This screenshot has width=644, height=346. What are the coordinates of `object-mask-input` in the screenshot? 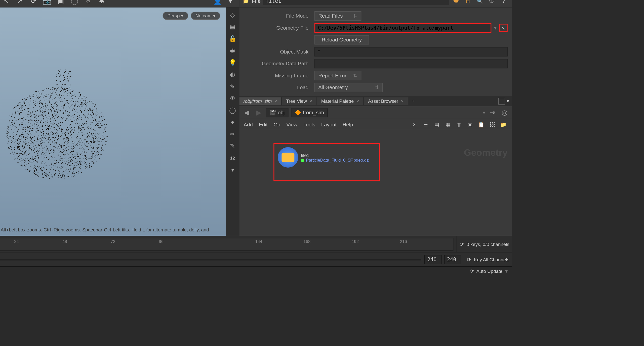 It's located at (411, 52).